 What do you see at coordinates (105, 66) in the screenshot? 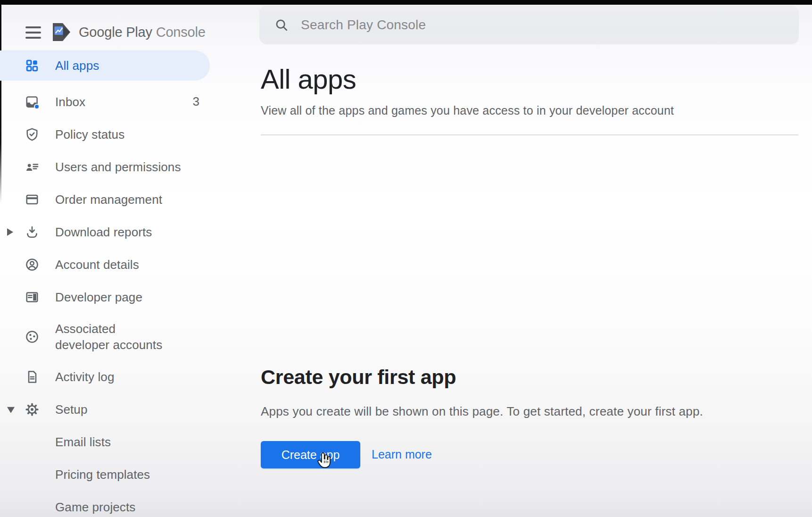
I see `sidebar-item-all-apps: All apps` at bounding box center [105, 66].